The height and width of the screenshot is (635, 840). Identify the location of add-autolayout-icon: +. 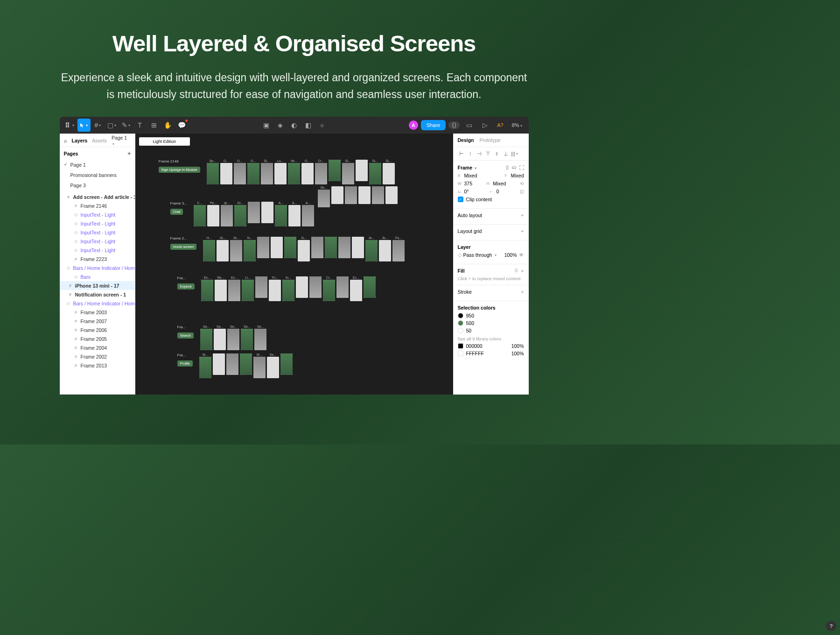
(522, 215).